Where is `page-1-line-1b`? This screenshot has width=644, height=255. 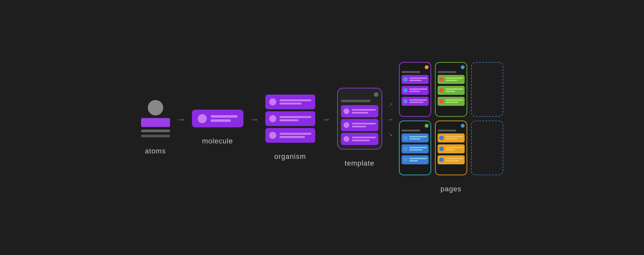 page-1-line-1b is located at coordinates (415, 80).